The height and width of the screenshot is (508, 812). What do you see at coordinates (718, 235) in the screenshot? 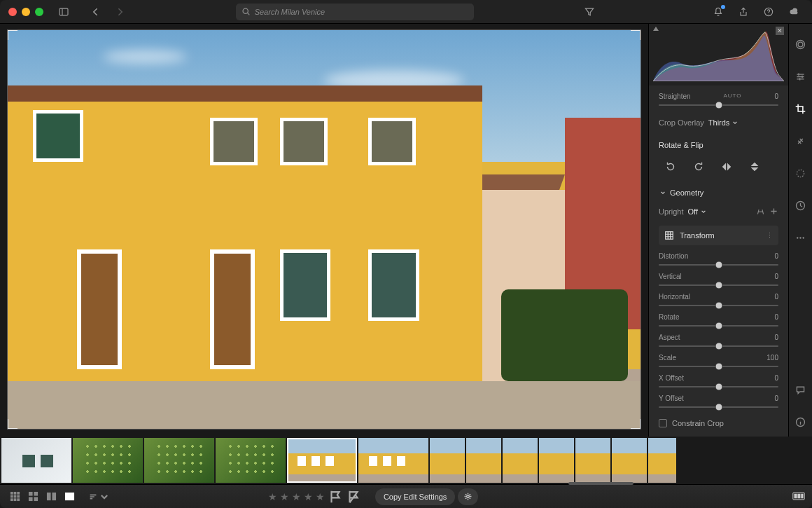
I see `transform-section-header: Transform ⋮` at bounding box center [718, 235].